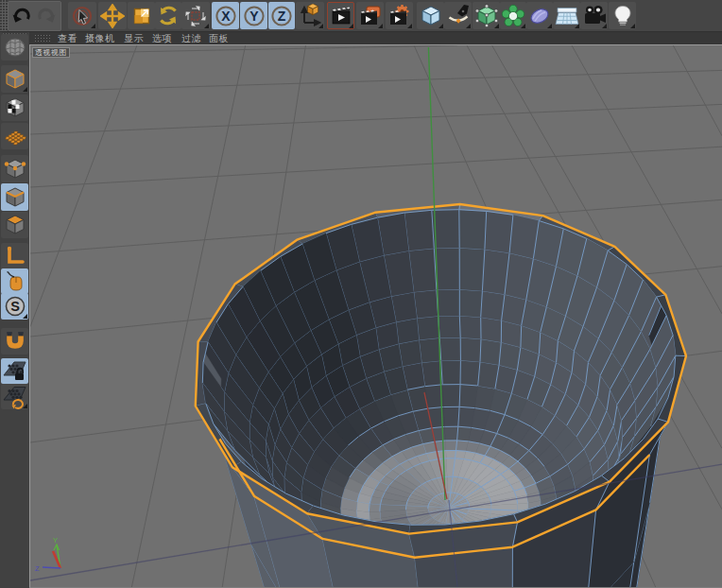 This screenshot has height=588, width=722. Describe the element at coordinates (15, 136) in the screenshot. I see `texture-axis-mode-button` at that location.